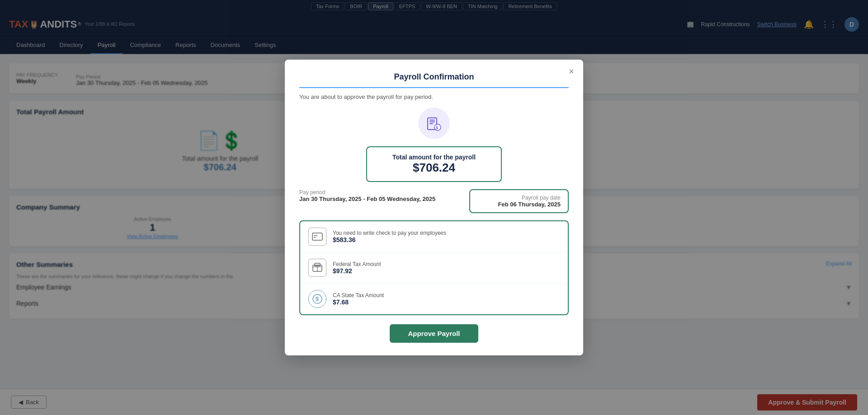 The width and height of the screenshot is (868, 415). What do you see at coordinates (434, 268) in the screenshot?
I see `modal-info-box: You need to write check to pay your empl…` at bounding box center [434, 268].